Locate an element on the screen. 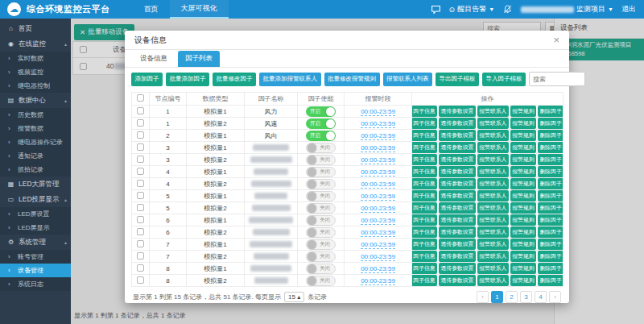  next-page-button: › is located at coordinates (555, 297).